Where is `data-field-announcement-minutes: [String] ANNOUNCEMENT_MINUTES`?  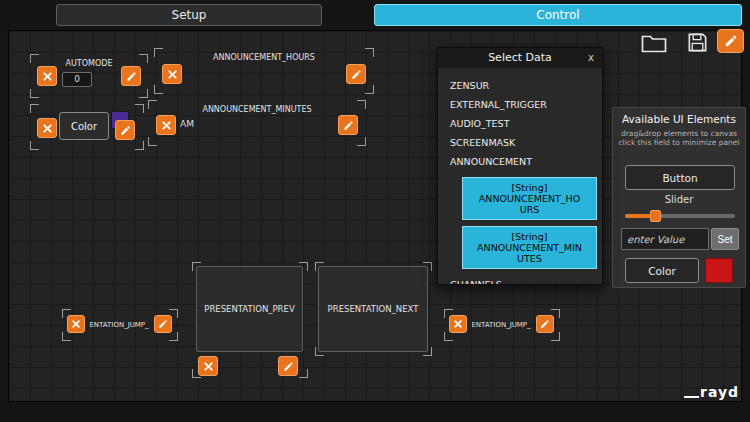 data-field-announcement-minutes: [String] ANNOUNCEMENT_MINUTES is located at coordinates (530, 248).